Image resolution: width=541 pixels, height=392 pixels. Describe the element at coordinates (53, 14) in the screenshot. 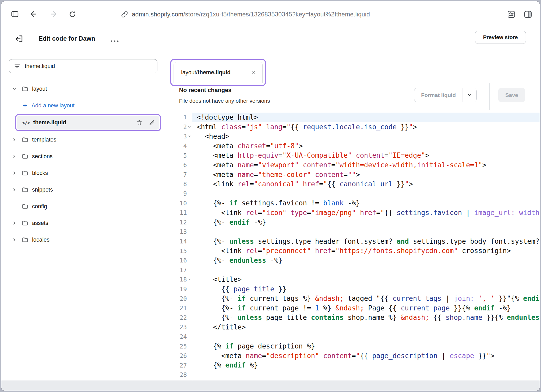

I see `forward-icon` at that location.